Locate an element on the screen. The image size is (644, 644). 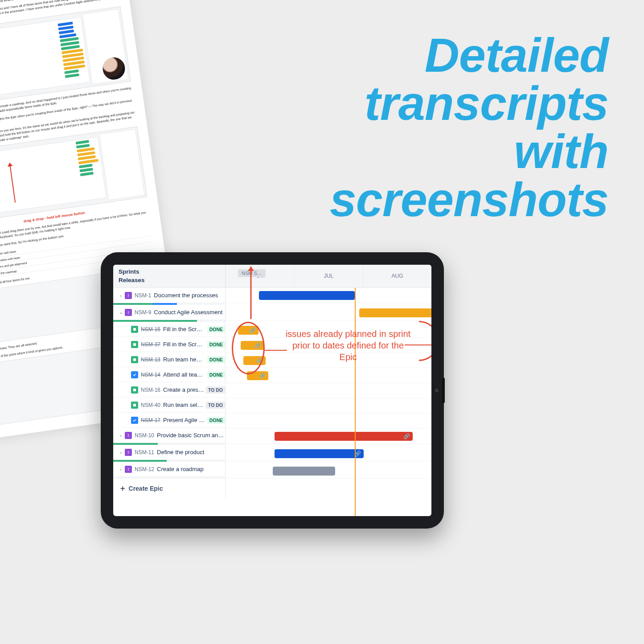
epic-row: ⌄ NSM-9 Conduct Agile Assessment is located at coordinates (169, 312).